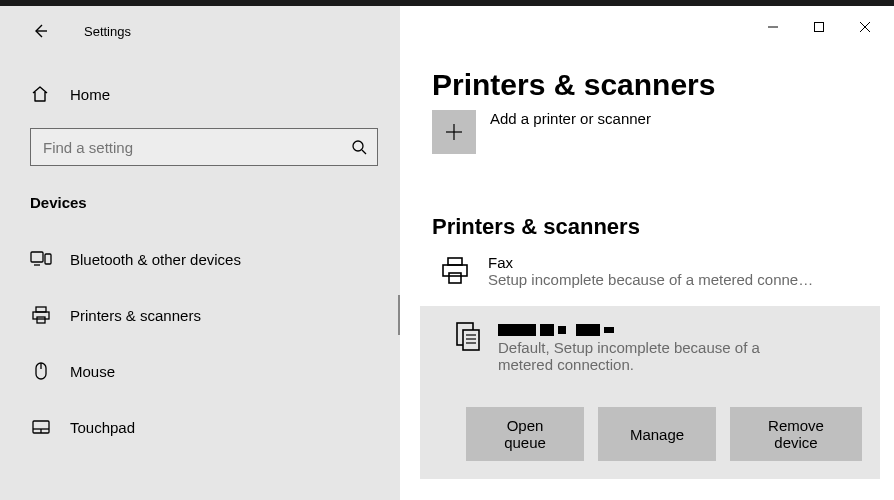 The height and width of the screenshot is (500, 894). What do you see at coordinates (197, 148) in the screenshot?
I see `search-input` at bounding box center [197, 148].